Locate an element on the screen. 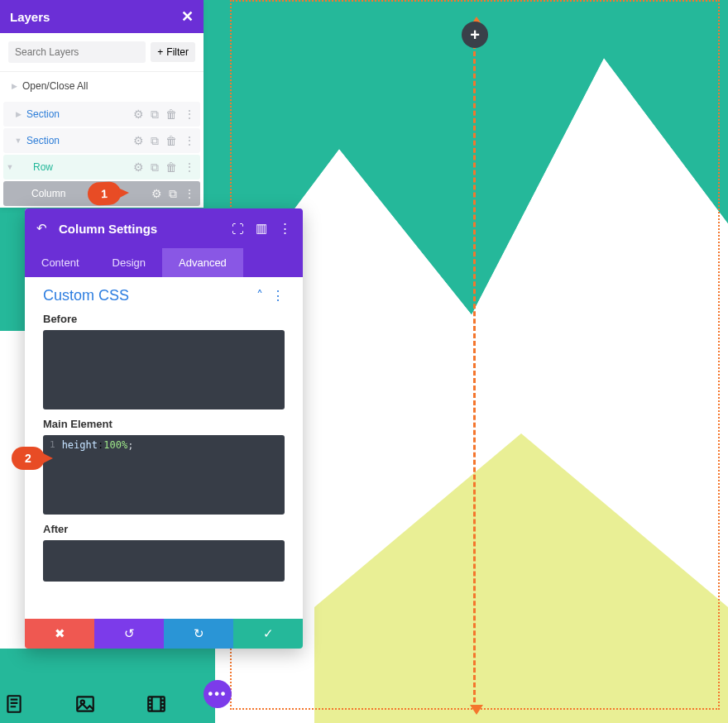 This screenshot has height=723, width=728. layers-panel: Layers ✕ + Filter ▶ Open/Close All ▶ Sec… is located at coordinates (102, 104).